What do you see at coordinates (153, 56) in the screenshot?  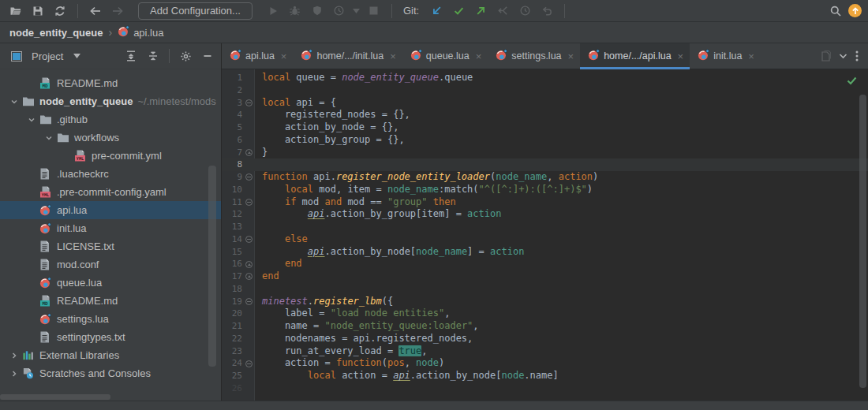 I see `collapse-all-icon` at bounding box center [153, 56].